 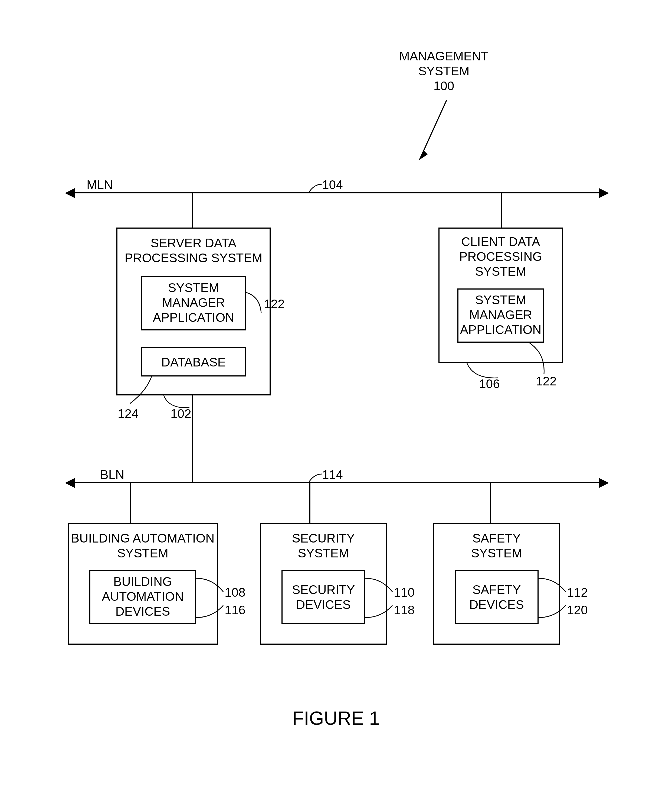 I want to click on bln-bus-line, so click(x=337, y=483).